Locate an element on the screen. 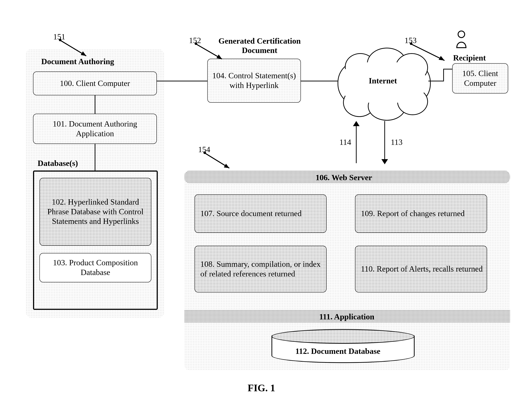 This screenshot has height=405, width=532. internet-label: Internet is located at coordinates (383, 81).